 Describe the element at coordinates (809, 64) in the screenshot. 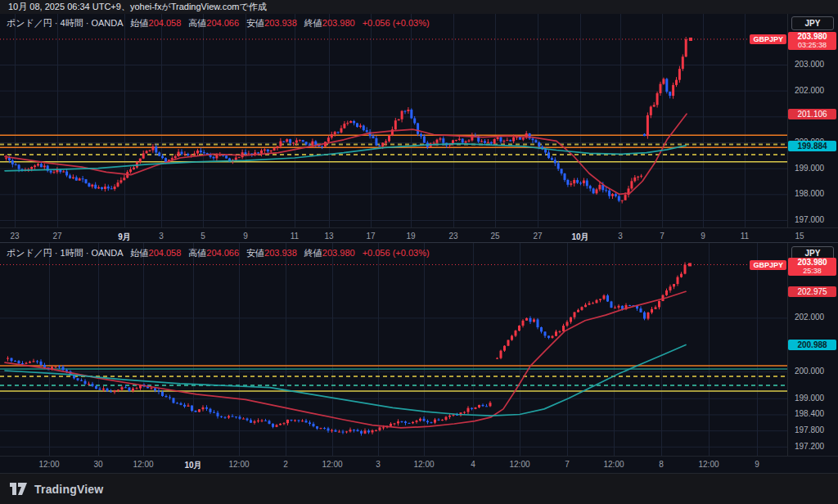

I see `price-tick-label: 203.000` at that location.